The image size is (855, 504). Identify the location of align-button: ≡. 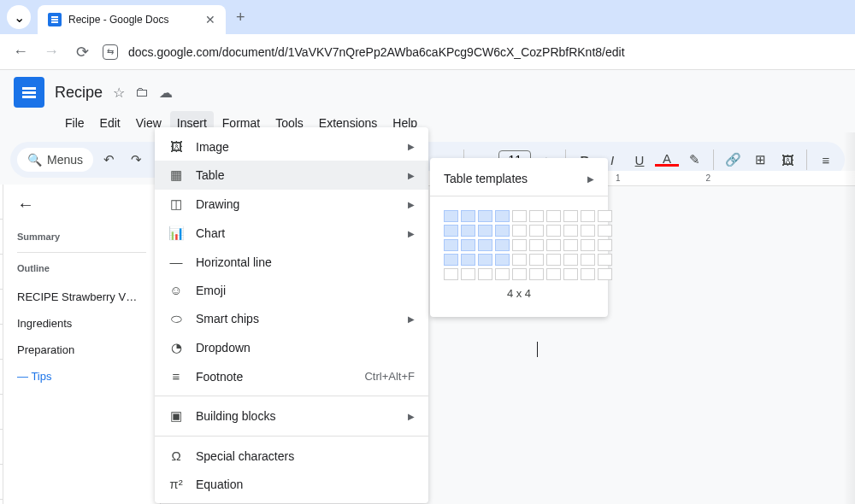
(826, 161).